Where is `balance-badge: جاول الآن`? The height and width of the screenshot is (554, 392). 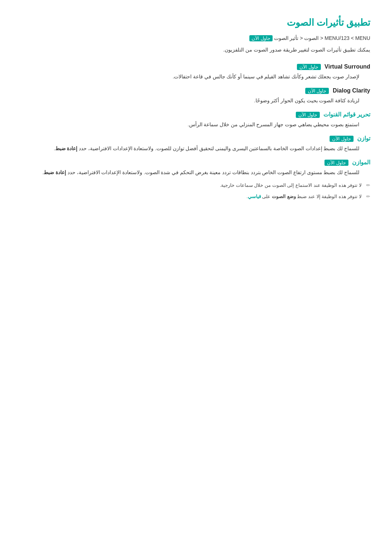 balance-badge: جاول الآن is located at coordinates (342, 139).